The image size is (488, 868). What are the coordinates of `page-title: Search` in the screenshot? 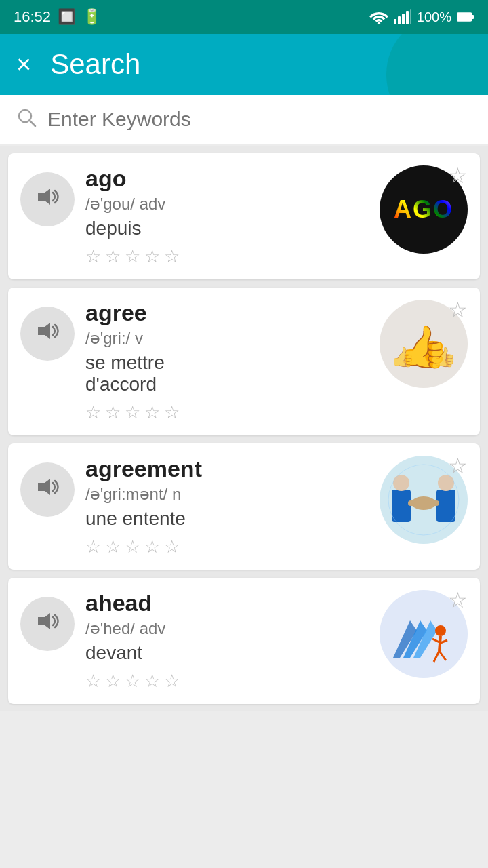 It's located at (95, 64).